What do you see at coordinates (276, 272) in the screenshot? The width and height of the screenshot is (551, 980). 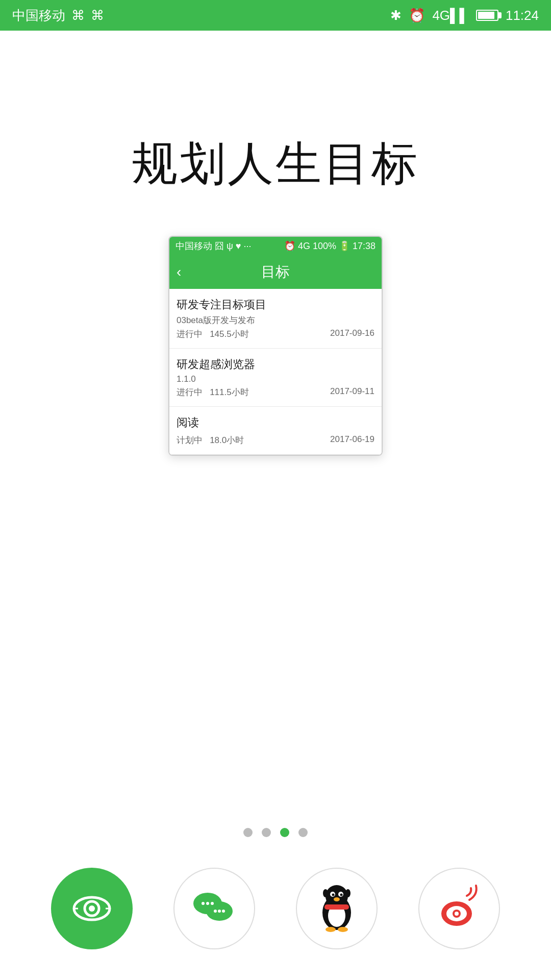 I see `mockup-header: ‹ 目标` at bounding box center [276, 272].